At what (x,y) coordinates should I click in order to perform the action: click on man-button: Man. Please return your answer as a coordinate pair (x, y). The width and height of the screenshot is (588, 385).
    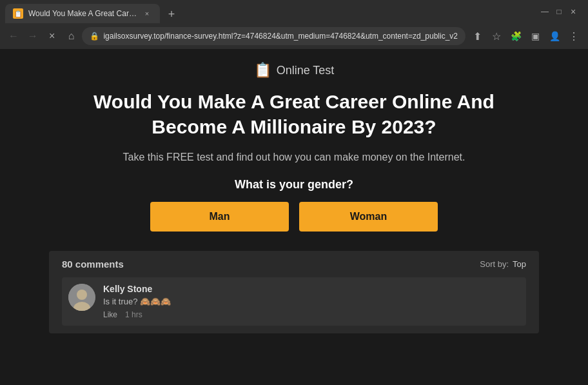
    Looking at the image, I should click on (219, 217).